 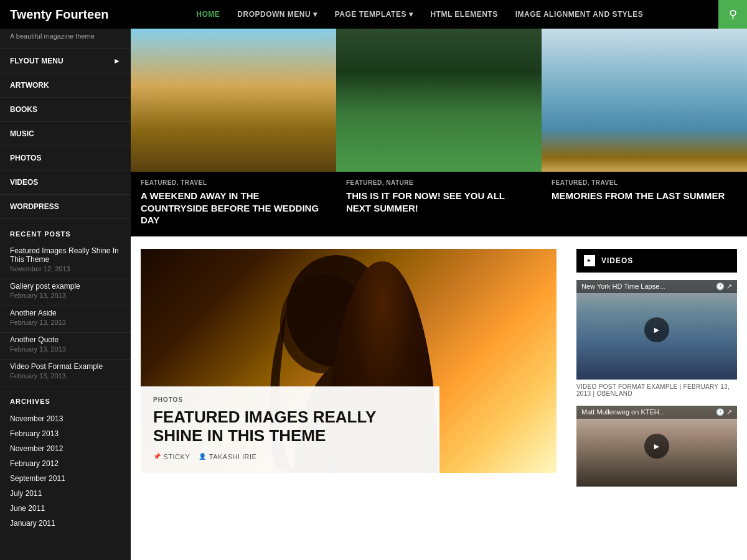 What do you see at coordinates (374, 14) in the screenshot?
I see `nav-item-page-templates: PAGE TEMPLATES ▾` at bounding box center [374, 14].